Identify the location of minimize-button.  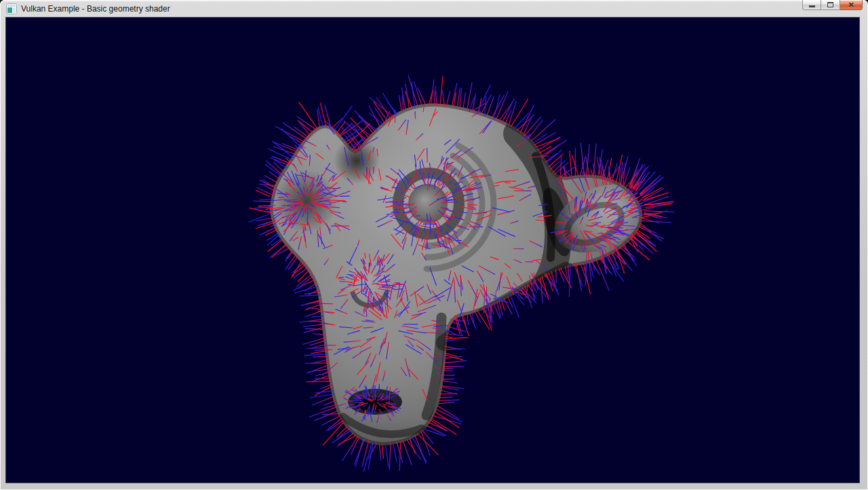
(812, 5).